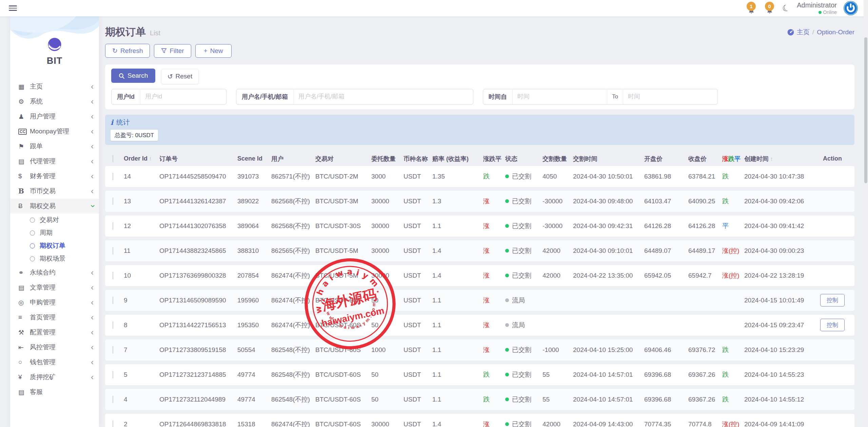 The width and height of the screenshot is (868, 427). What do you see at coordinates (60, 347) in the screenshot?
I see `sidebar-item-label: 风控管理` at bounding box center [60, 347].